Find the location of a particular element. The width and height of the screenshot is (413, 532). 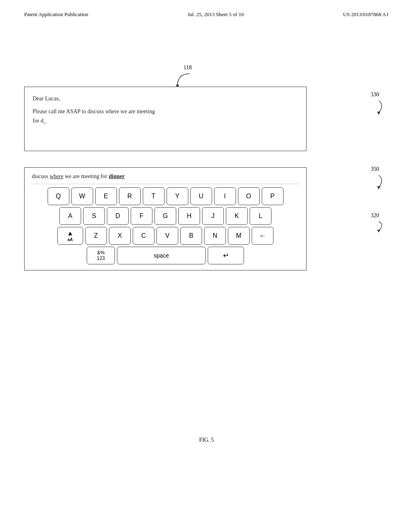

ref-350-arrow is located at coordinates (379, 181).